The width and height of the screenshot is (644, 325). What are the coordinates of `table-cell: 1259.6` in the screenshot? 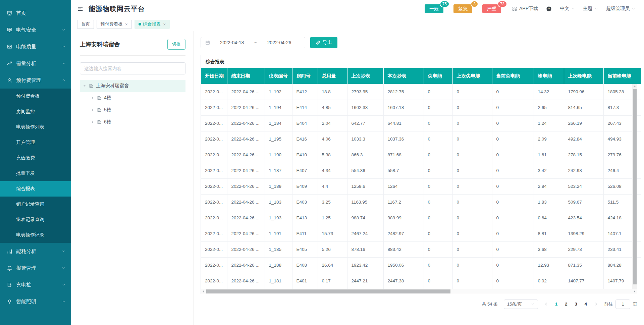 It's located at (365, 186).